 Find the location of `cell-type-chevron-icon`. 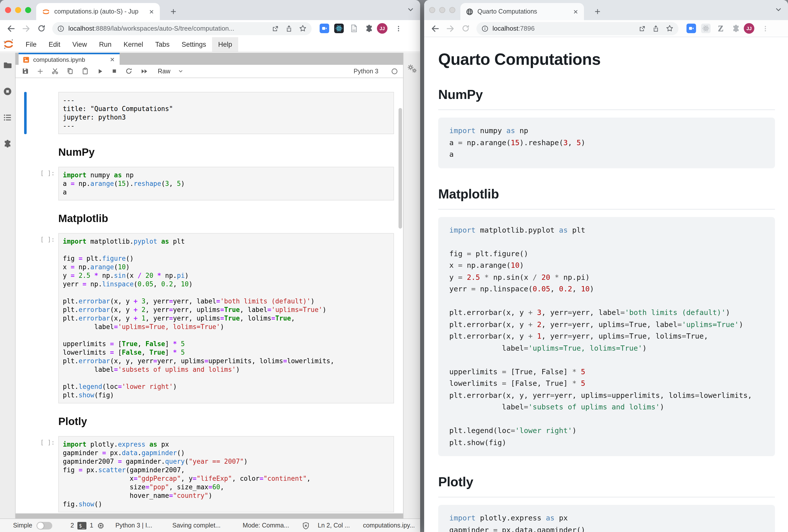

cell-type-chevron-icon is located at coordinates (181, 71).